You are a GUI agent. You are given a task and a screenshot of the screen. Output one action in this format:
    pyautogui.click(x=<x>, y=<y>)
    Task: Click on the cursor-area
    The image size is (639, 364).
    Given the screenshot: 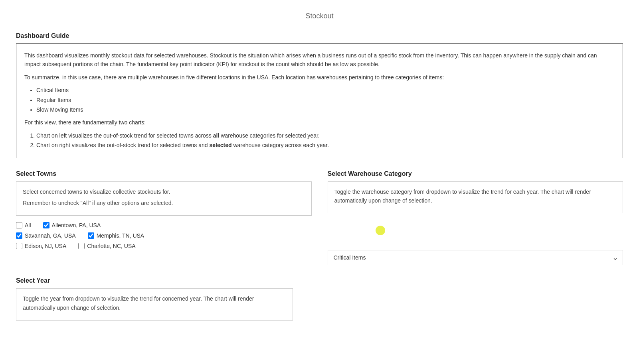 What is the action you would take?
    pyautogui.click(x=476, y=232)
    